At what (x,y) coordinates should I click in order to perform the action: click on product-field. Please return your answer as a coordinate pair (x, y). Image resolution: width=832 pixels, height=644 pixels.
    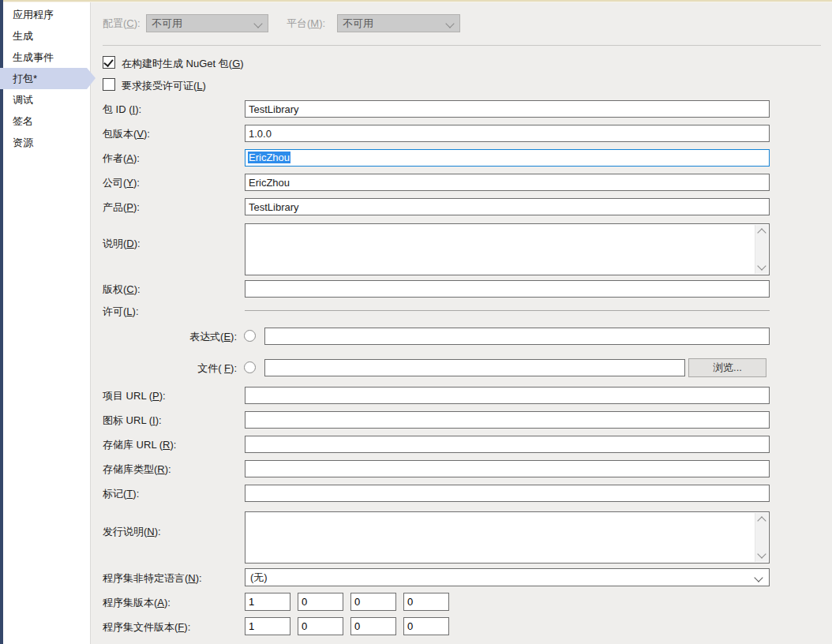
    Looking at the image, I should click on (507, 207).